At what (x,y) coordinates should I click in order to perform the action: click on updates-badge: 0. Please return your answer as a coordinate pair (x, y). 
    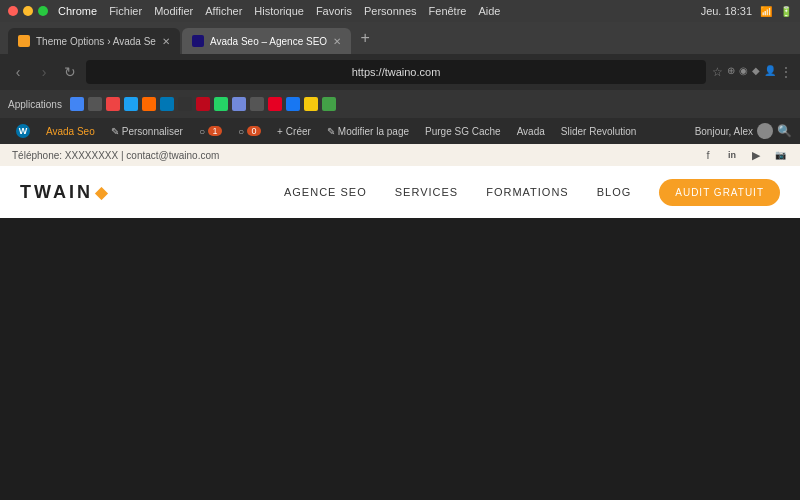
    Looking at the image, I should click on (254, 131).